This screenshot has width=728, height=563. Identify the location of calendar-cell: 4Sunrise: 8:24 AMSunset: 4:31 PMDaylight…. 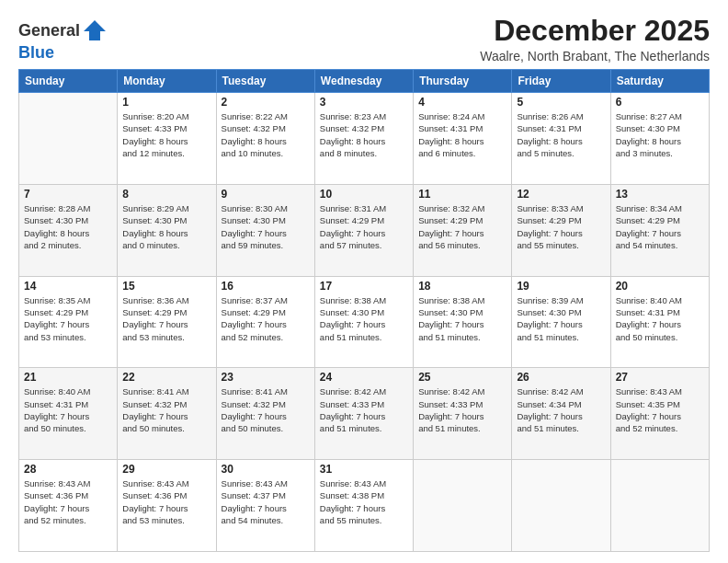
(463, 139).